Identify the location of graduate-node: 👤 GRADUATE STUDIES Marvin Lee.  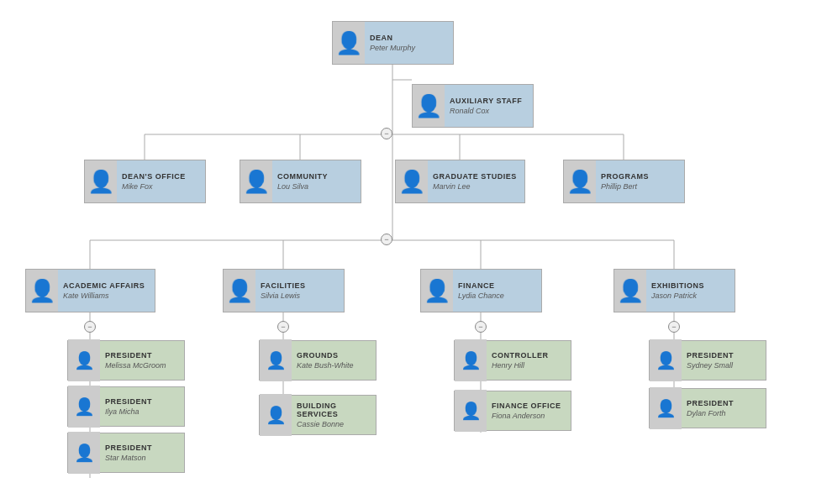
(461, 181).